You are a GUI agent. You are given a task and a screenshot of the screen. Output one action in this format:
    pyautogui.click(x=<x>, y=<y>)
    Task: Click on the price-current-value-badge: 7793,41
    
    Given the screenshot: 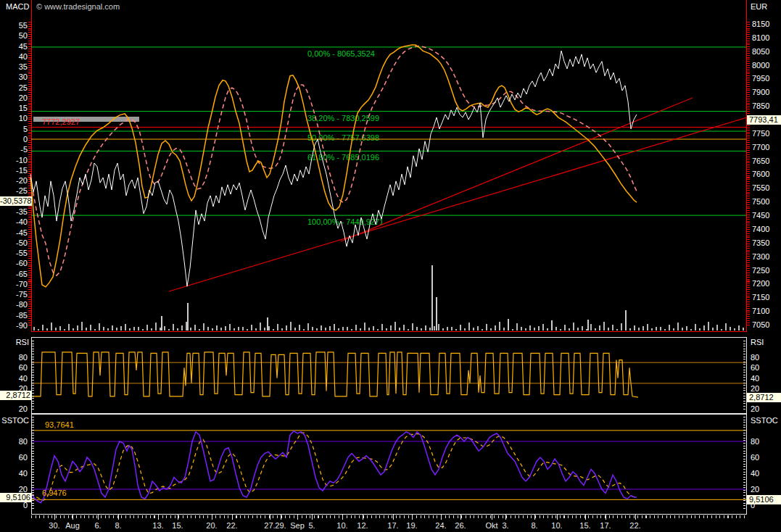 What is the action you would take?
    pyautogui.click(x=764, y=120)
    